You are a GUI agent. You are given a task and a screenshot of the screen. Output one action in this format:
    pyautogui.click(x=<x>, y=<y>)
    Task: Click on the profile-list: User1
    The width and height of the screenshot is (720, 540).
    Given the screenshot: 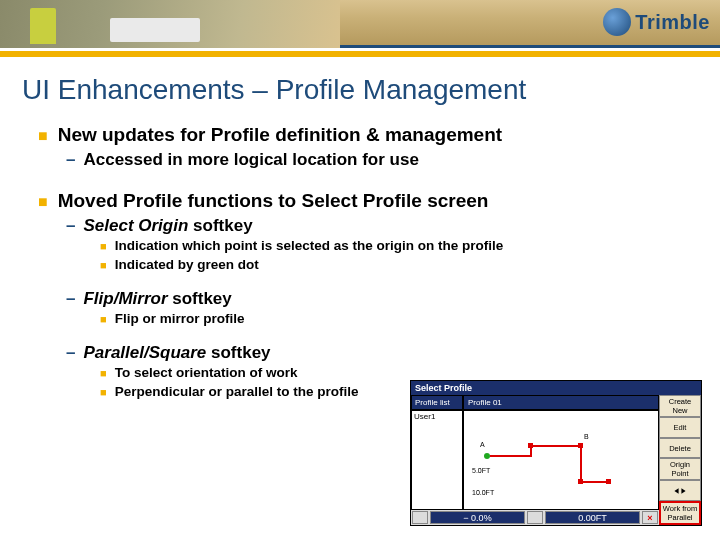 What is the action you would take?
    pyautogui.click(x=437, y=468)
    